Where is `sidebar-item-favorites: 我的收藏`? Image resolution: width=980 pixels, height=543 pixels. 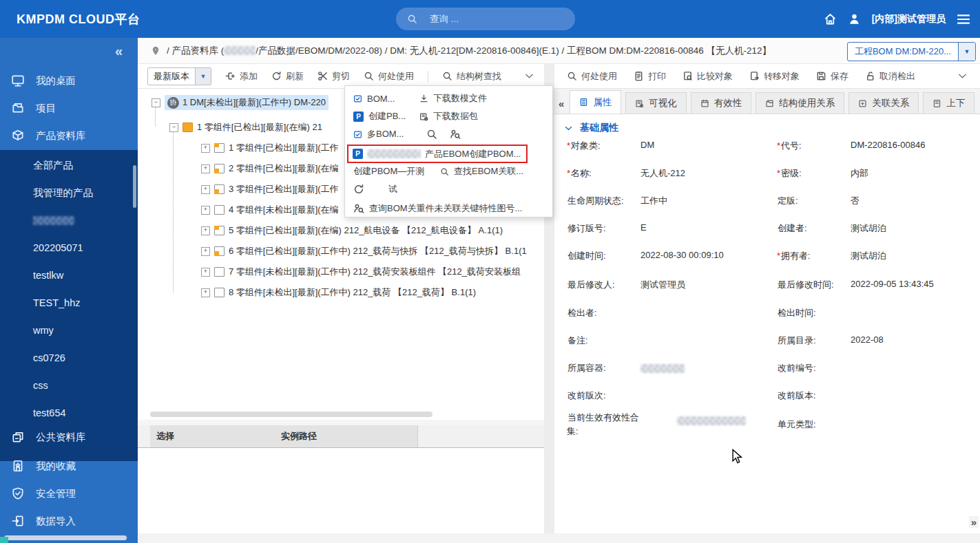
sidebar-item-favorites: 我的收藏 is located at coordinates (69, 466).